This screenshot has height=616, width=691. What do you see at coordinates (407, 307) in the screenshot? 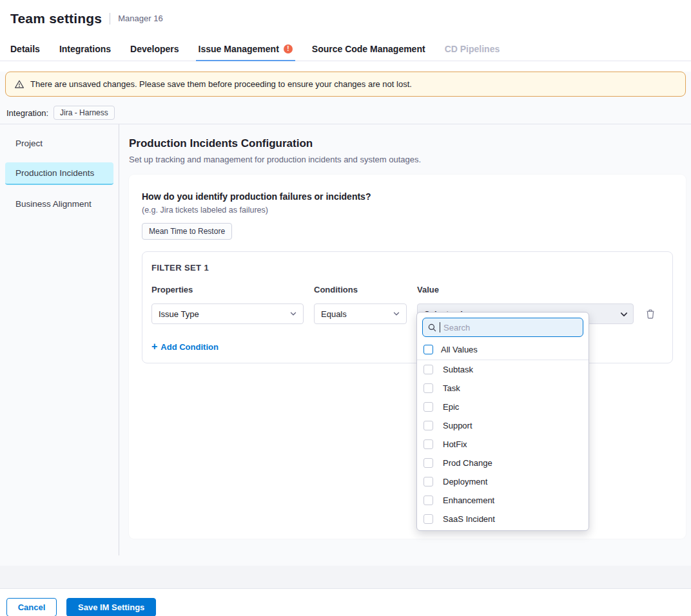
I see `filter-set-1: FILTER SET 1 Properties Conditions Value…` at bounding box center [407, 307].